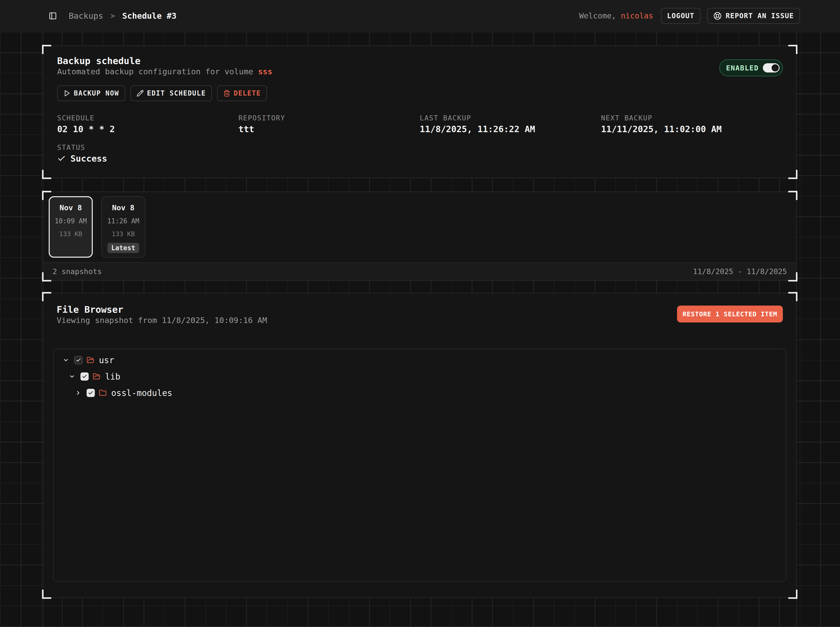 The height and width of the screenshot is (627, 840). What do you see at coordinates (681, 16) in the screenshot?
I see `logout-button: LOGOUT` at bounding box center [681, 16].